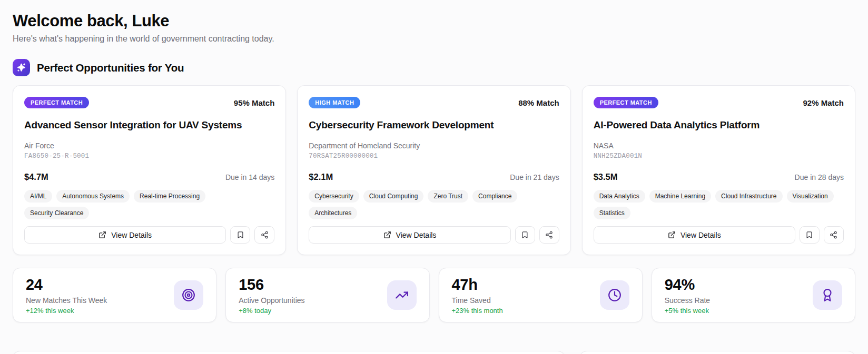 This screenshot has width=868, height=354. What do you see at coordinates (534, 177) in the screenshot?
I see `due-date: Due in 21 days` at bounding box center [534, 177].